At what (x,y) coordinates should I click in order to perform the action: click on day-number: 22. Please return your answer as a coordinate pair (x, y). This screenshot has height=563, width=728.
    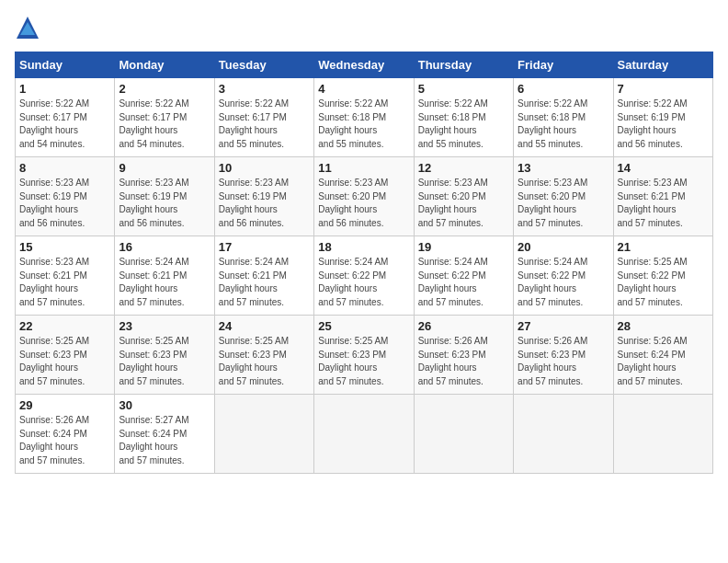
    Looking at the image, I should click on (64, 326).